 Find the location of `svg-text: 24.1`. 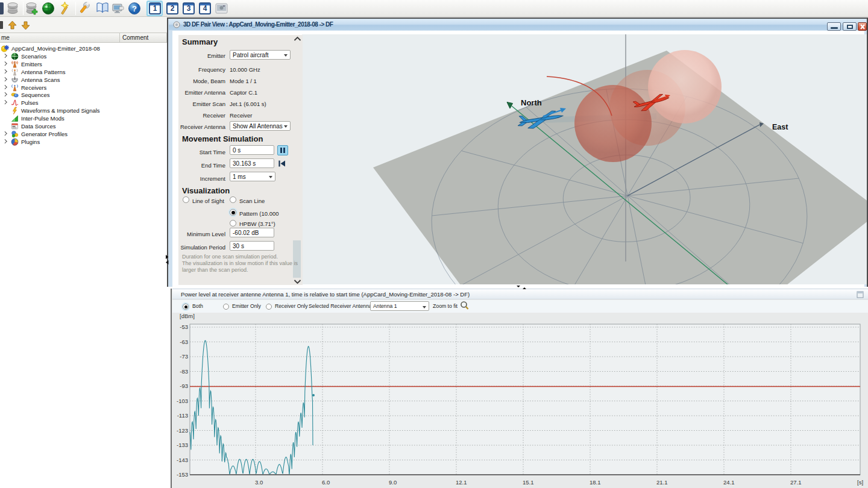

svg-text: 24.1 is located at coordinates (729, 482).